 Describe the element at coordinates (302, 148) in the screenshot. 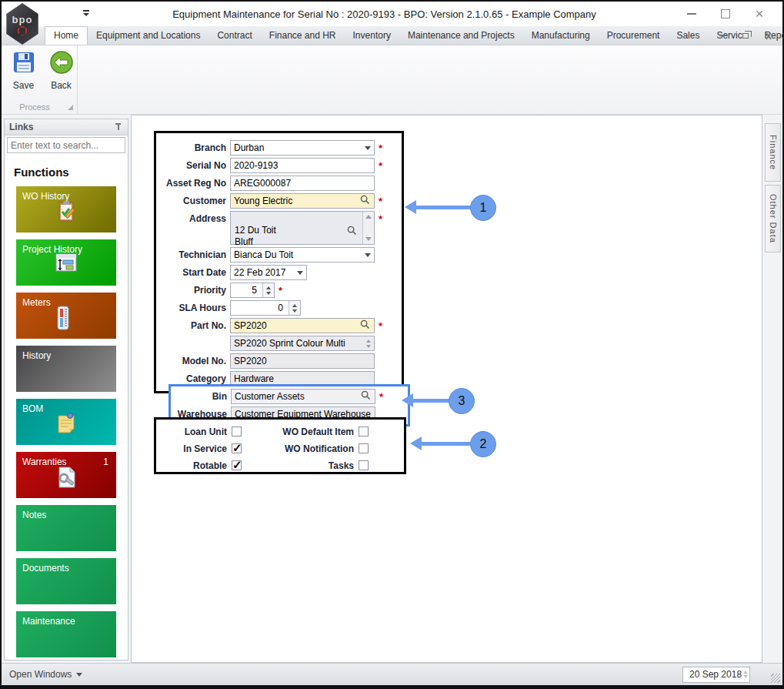

I see `branch-dropdown: Durban` at that location.